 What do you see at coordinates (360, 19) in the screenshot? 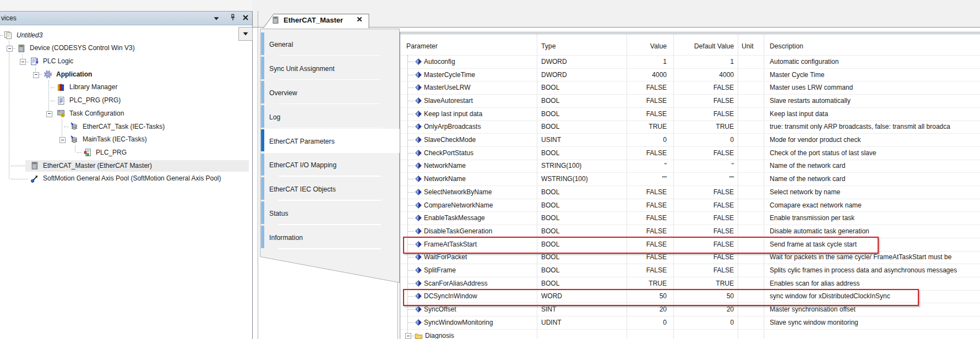
I see `document-tab-close-icon` at bounding box center [360, 19].